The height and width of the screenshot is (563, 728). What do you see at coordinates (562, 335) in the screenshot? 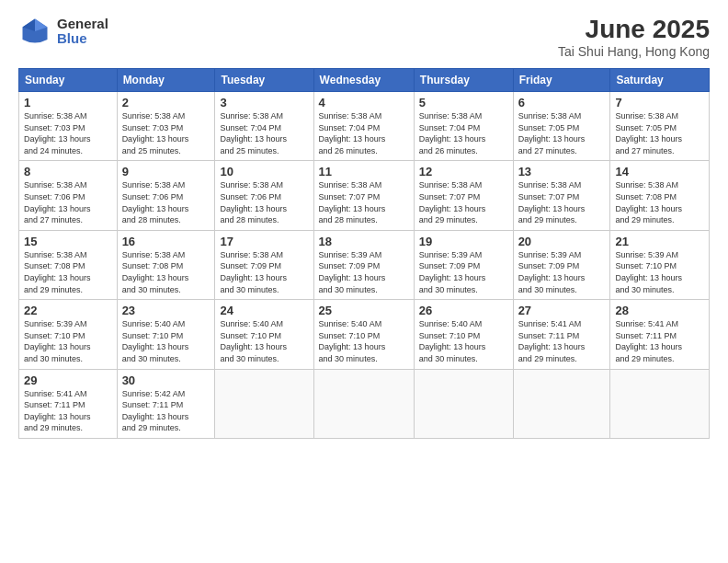
I see `table-row: 27Sunrise: 5:41 AM Sunset: 7:11 PM Dayli…` at bounding box center [562, 335].